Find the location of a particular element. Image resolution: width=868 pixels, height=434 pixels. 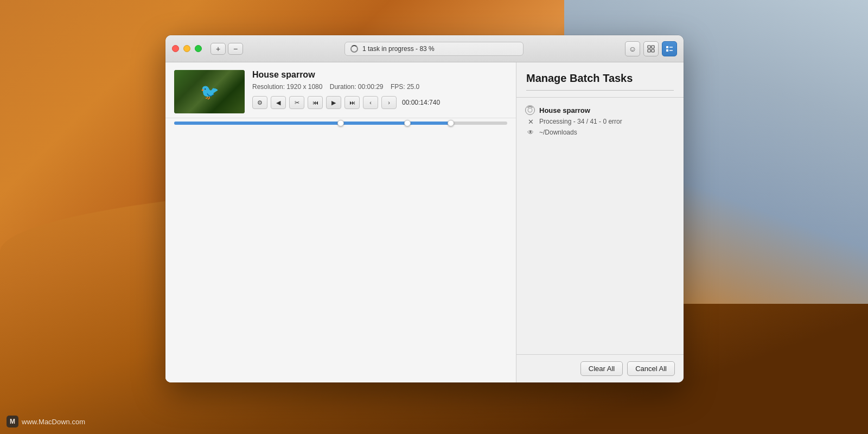

progress-text: 1 task in progress - 83 % is located at coordinates (398, 49).